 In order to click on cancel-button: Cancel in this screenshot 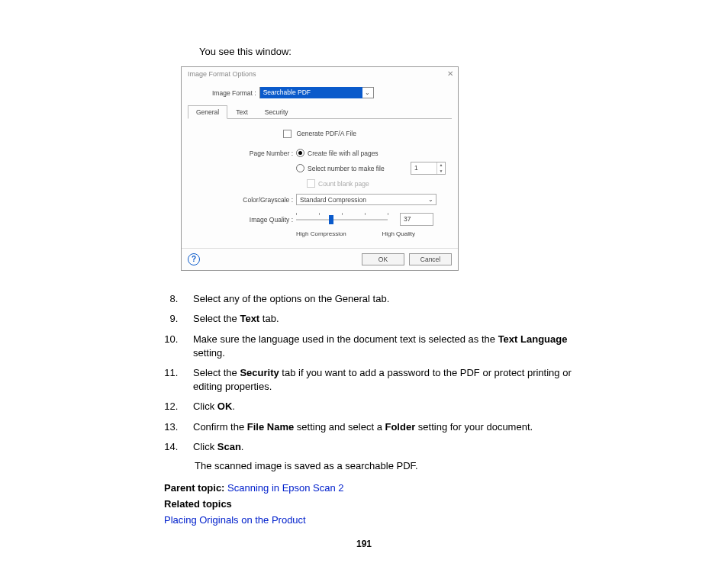, I will do `click(430, 259)`.